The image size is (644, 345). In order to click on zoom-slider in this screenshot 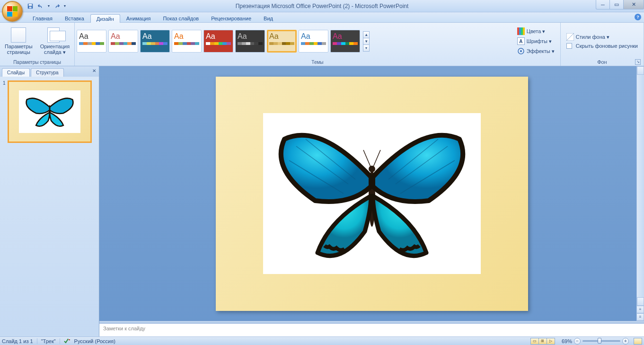, I will do `click(601, 341)`.